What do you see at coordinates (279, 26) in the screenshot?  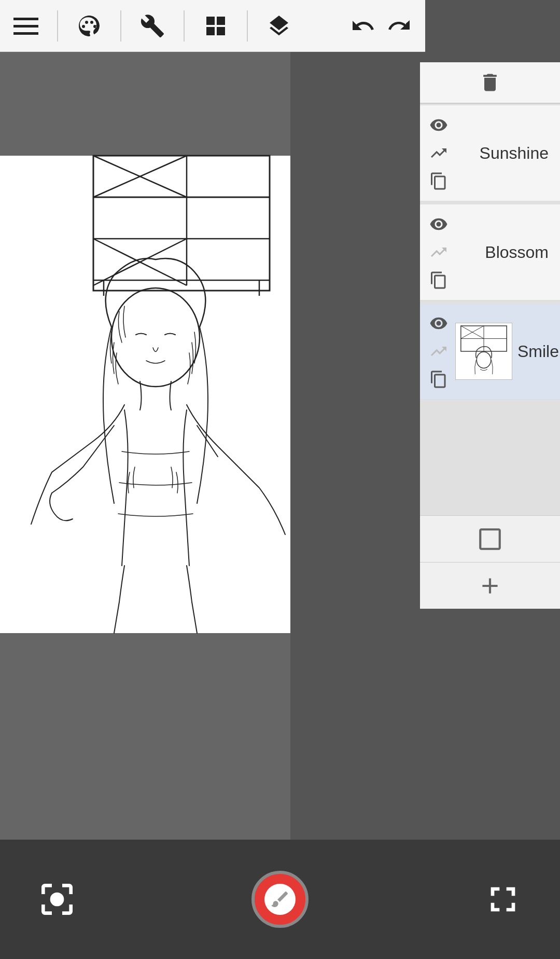 I see `layers-icon` at bounding box center [279, 26].